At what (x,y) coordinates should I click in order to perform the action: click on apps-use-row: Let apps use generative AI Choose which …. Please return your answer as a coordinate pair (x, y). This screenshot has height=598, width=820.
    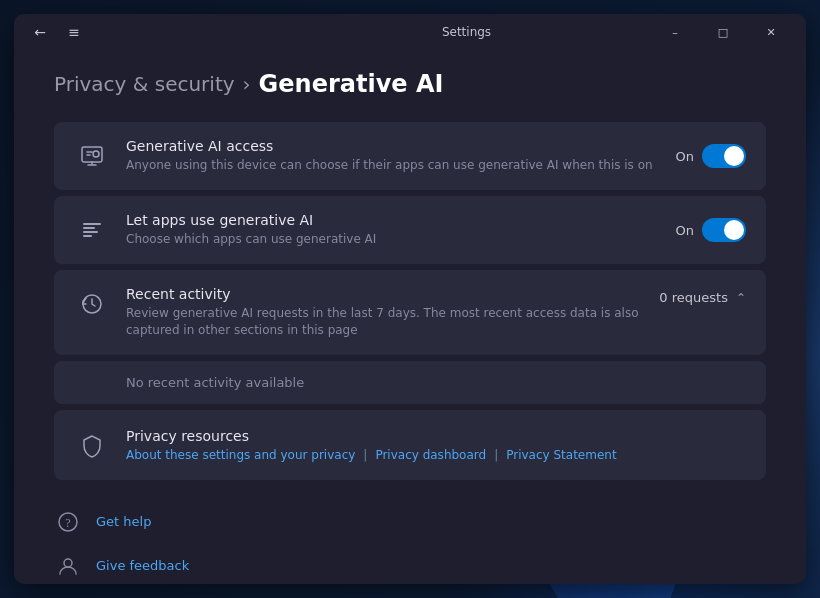
    Looking at the image, I should click on (410, 230).